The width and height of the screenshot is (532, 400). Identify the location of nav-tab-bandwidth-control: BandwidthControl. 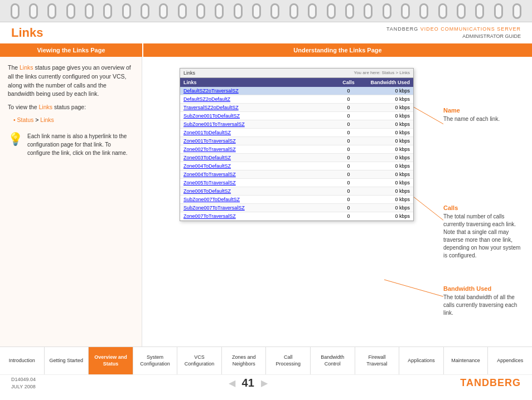
(333, 361).